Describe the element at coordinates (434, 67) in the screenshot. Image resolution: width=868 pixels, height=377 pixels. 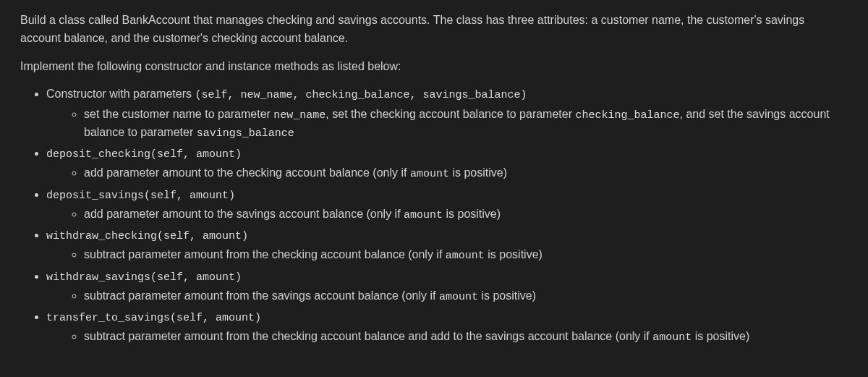
I see `intro-paragraph-2: Implement the following constructor and …` at that location.